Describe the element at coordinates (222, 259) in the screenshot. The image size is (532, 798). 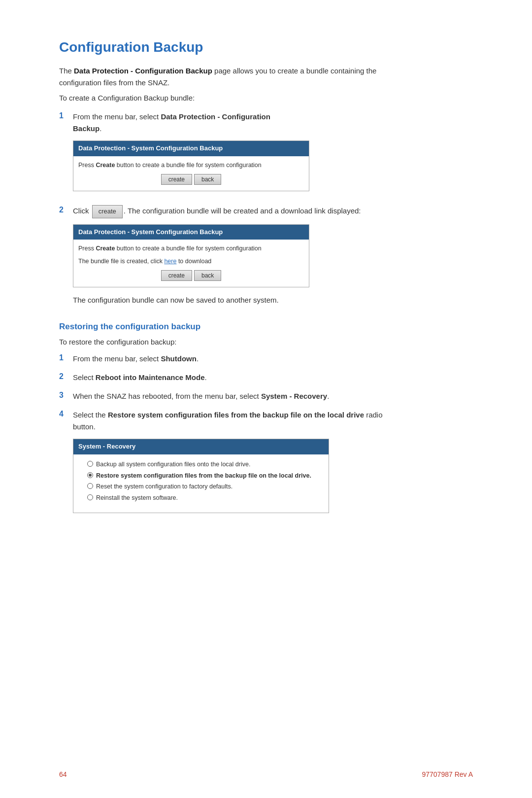
I see `create-step-2: 2 Click create. The configuration bundle…` at that location.